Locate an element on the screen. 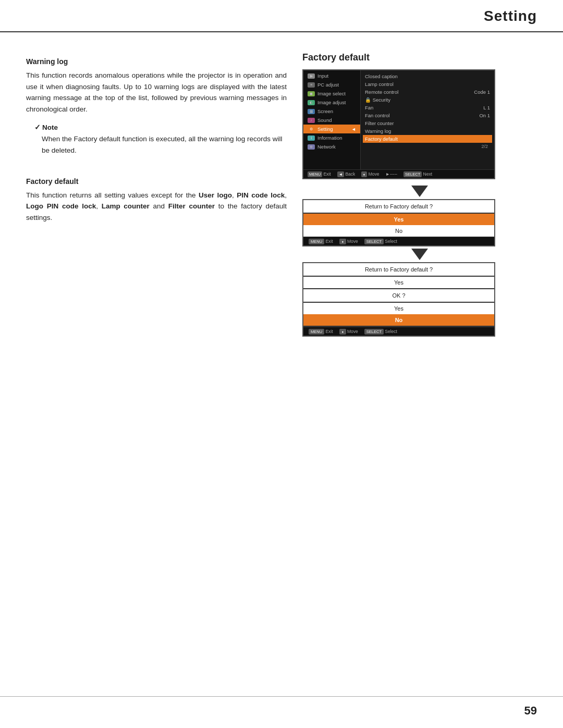 The height and width of the screenshot is (728, 563). dialog2-section2-header: OK ? is located at coordinates (399, 296).